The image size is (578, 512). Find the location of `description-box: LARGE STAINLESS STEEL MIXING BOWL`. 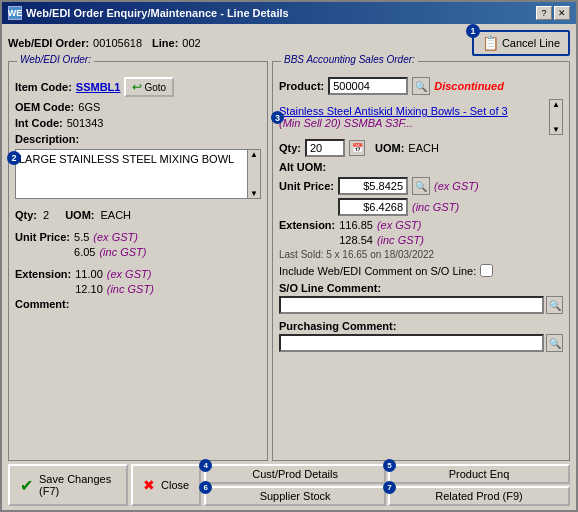

description-box: LARGE STAINLESS STEEL MIXING BOWL is located at coordinates (138, 174).